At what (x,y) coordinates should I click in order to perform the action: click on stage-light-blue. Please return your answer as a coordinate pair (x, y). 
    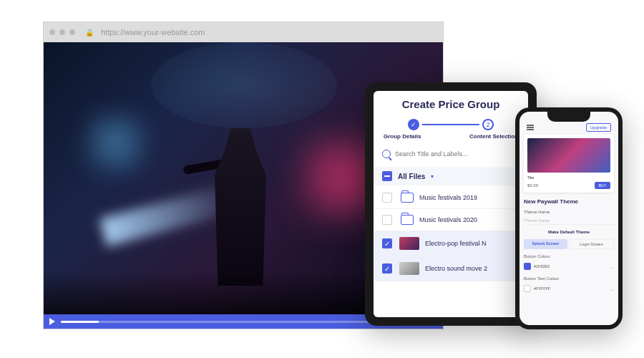
    Looking at the image, I should click on (115, 142).